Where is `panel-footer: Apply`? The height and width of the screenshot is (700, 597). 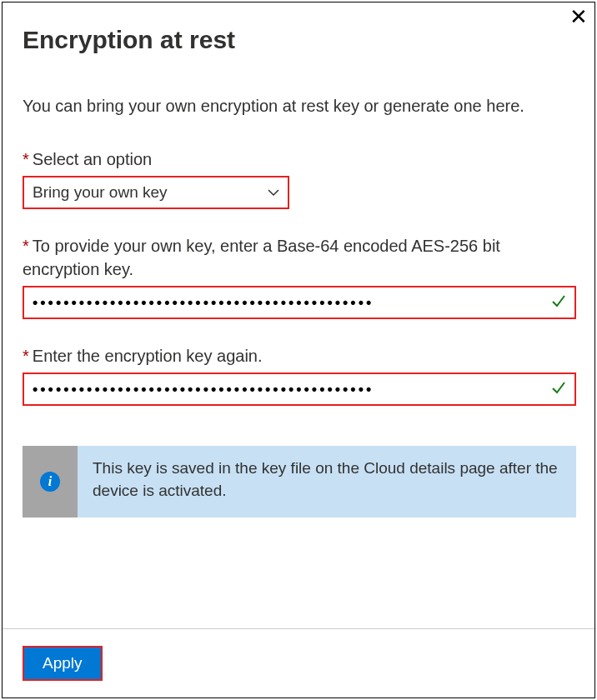 panel-footer: Apply is located at coordinates (298, 663).